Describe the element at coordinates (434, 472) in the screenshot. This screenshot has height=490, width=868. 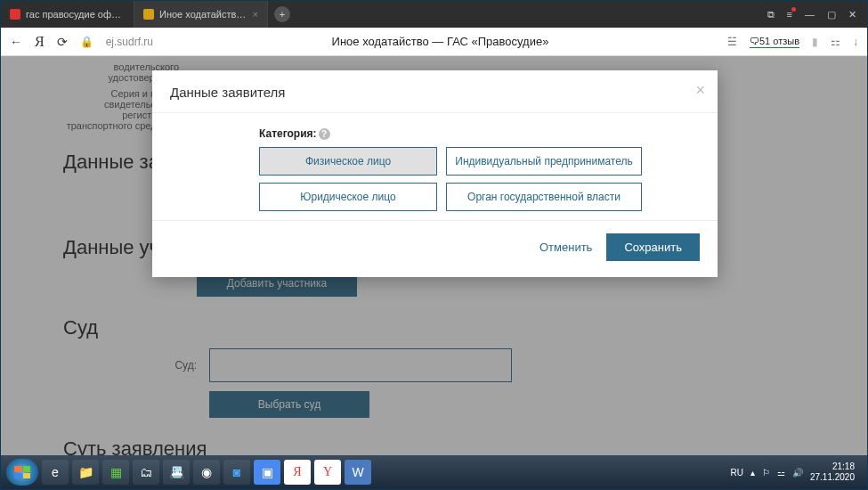
I see `windows-taskbar: e 📁 ▦ 🗂 📇 ◉ ◙ ▣ Я Y W RU ▴ ⚐ ⚍ 🔊 21:18 2…` at that location.